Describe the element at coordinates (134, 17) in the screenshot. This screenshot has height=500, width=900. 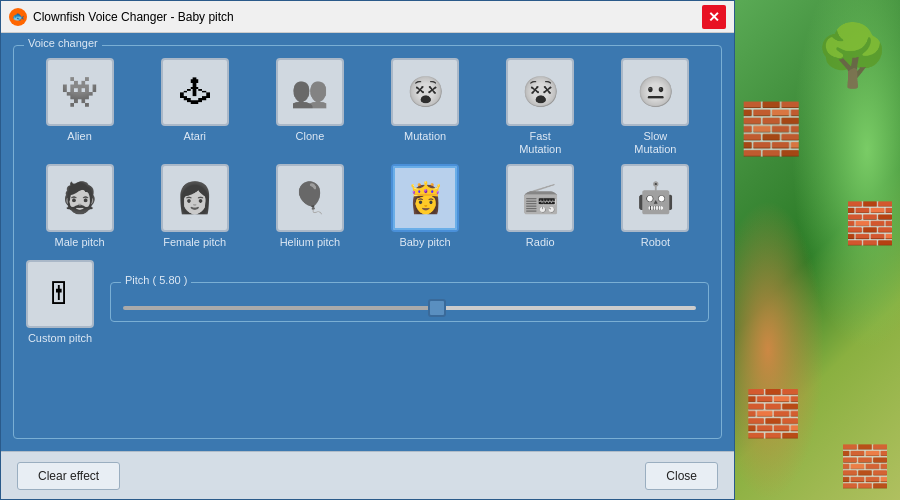
I see `window-title: Clownfish Voice Changer - Baby pitch` at that location.